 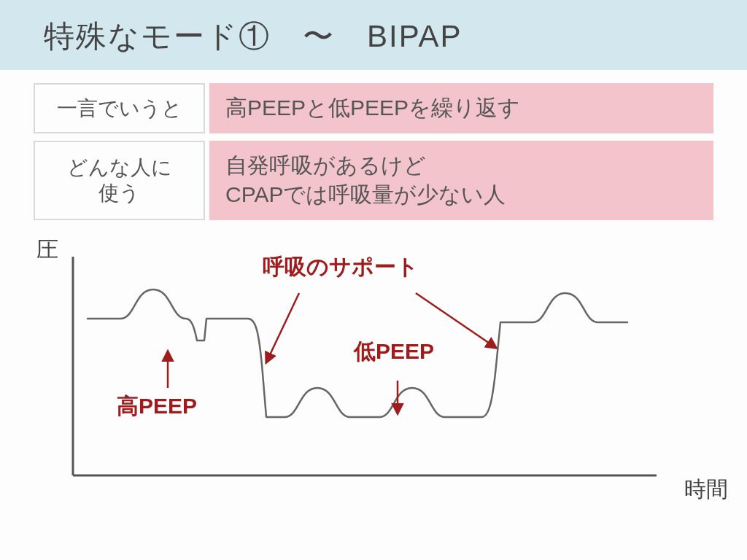 What do you see at coordinates (461, 108) in the screenshot?
I see `info-value-summary: 高PEEPと低PEEPを繰り返す` at bounding box center [461, 108].